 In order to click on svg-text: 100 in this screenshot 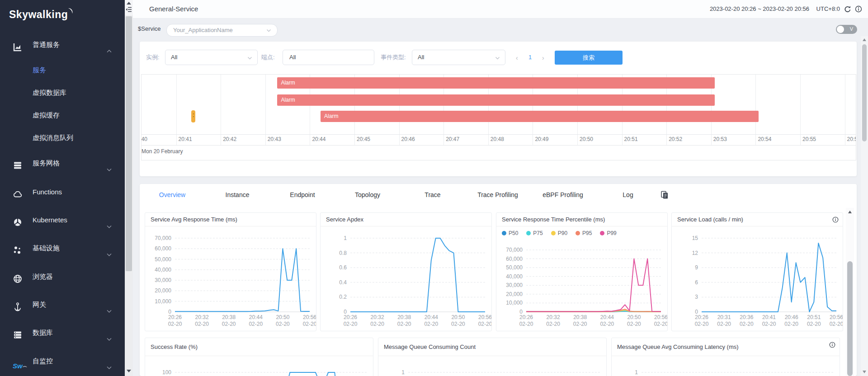, I will do `click(167, 372)`.